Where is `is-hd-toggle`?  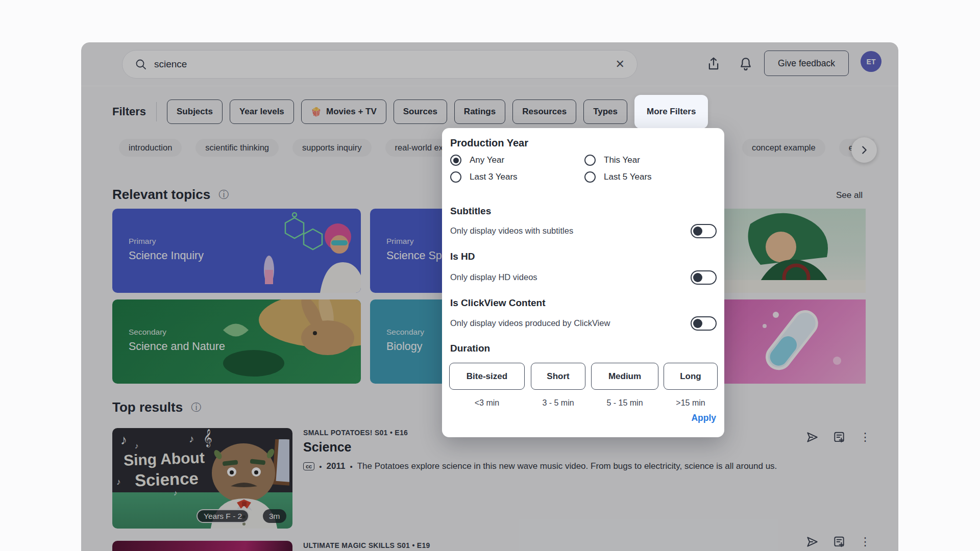
is-hd-toggle is located at coordinates (703, 278).